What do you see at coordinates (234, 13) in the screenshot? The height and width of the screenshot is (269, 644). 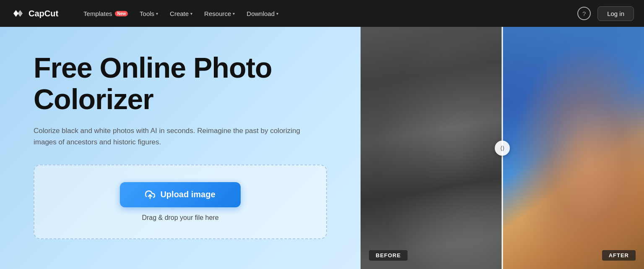 I see `resource-chevron-icon: ▾` at bounding box center [234, 13].